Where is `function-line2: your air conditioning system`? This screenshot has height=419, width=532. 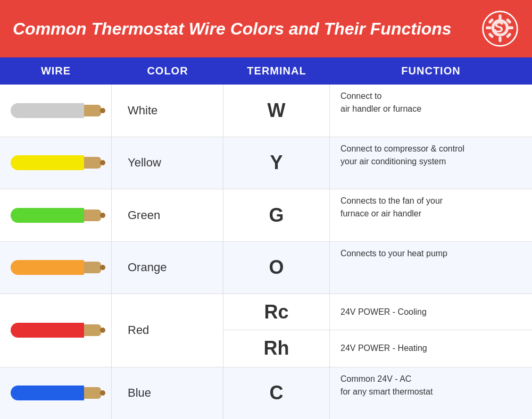 function-line2: your air conditioning system is located at coordinates (393, 162).